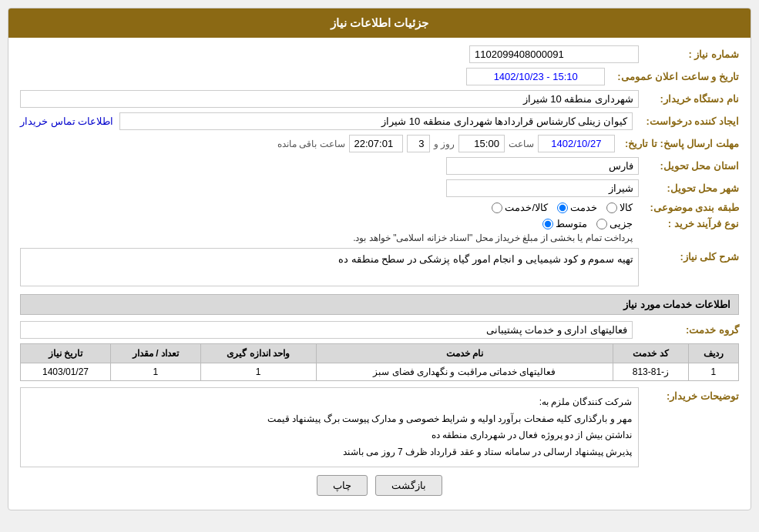 The image size is (759, 532). I want to click on date-value: 1402/10/27, so click(576, 143).